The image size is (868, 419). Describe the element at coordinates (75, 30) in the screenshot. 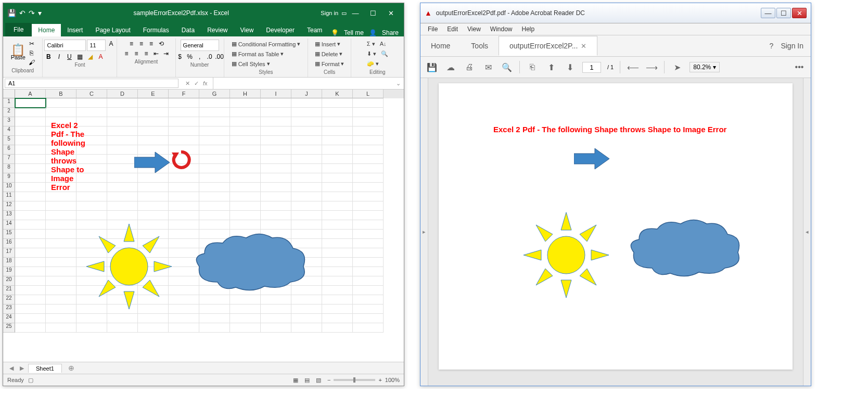

I see `tab-insert: Insert` at that location.